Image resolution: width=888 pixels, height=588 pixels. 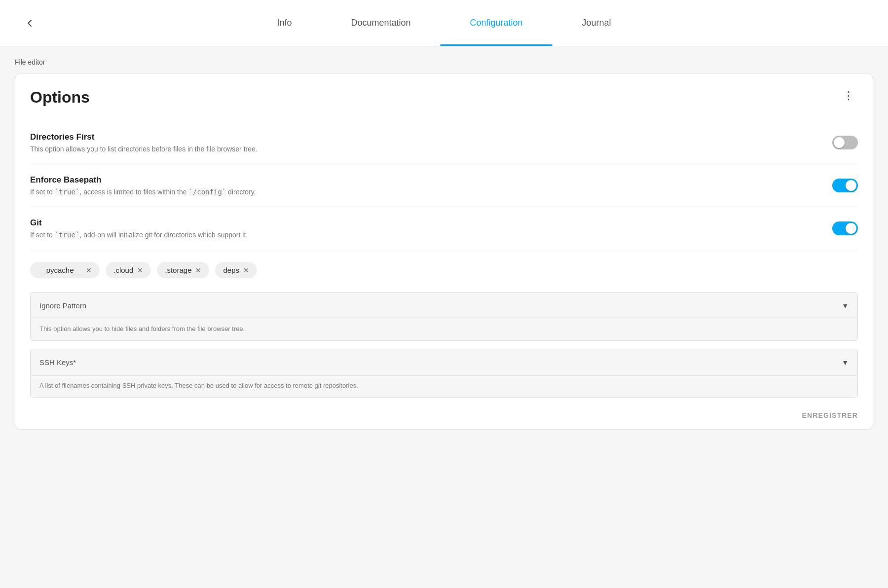 What do you see at coordinates (89, 270) in the screenshot?
I see `tag-close-pycache: ✕` at bounding box center [89, 270].